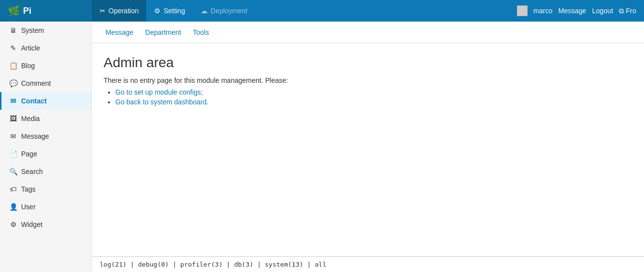 Image resolution: width=644 pixels, height=272 pixels. I want to click on nav-setting-label: Setting, so click(174, 11).